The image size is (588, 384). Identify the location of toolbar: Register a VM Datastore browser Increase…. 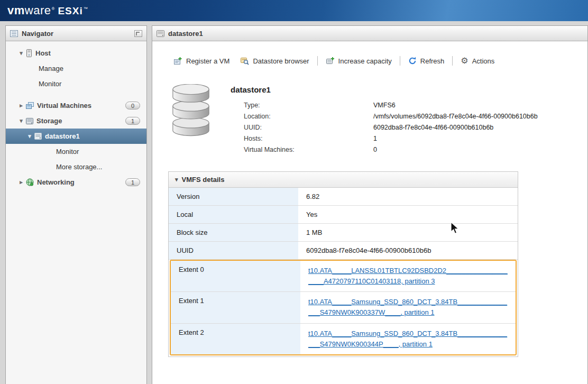
(378, 61).